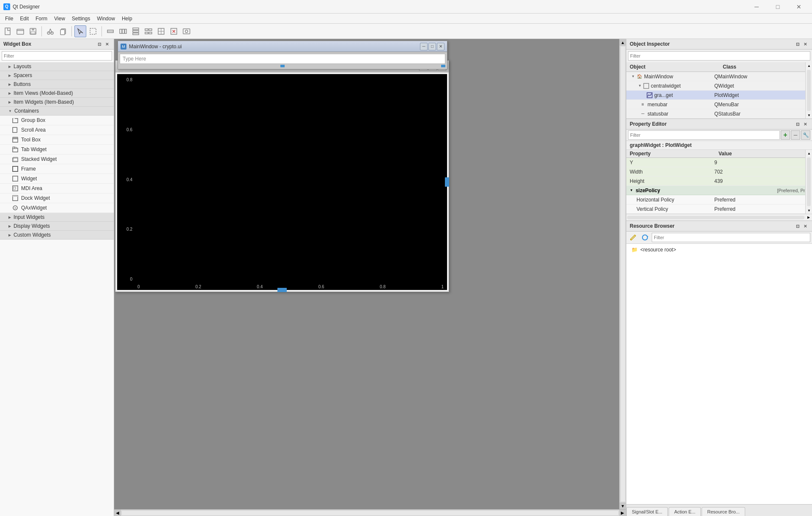 Image resolution: width=812 pixels, height=516 pixels. What do you see at coordinates (57, 85) in the screenshot?
I see `category-buttons: Buttons` at bounding box center [57, 85].